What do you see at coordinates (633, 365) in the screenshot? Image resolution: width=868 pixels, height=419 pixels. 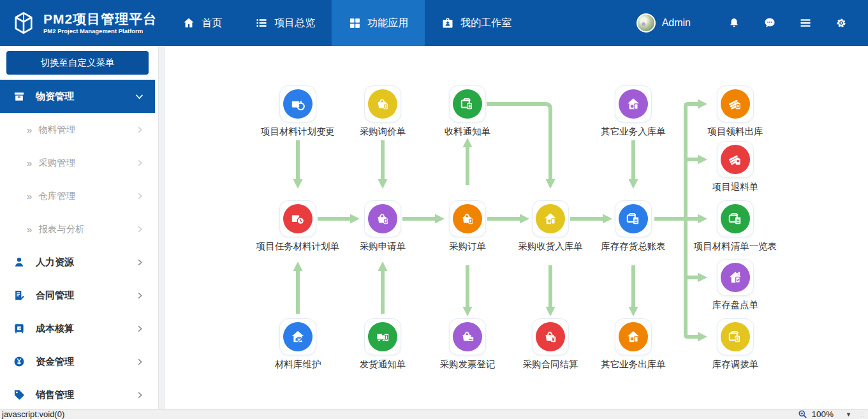 I see `flow-node-label: 其它业务出库单` at bounding box center [633, 365].